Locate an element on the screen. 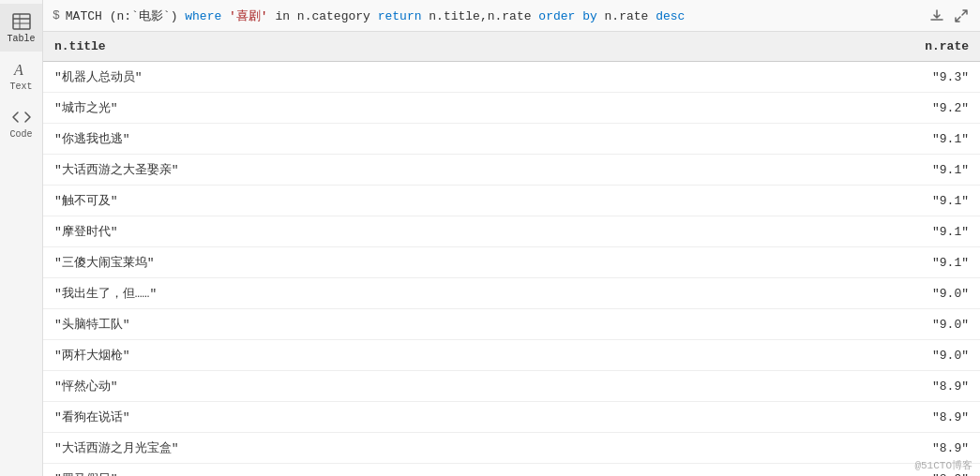 The image size is (980, 476). query-segment-node: (n:`电影`) is located at coordinates (148, 17).